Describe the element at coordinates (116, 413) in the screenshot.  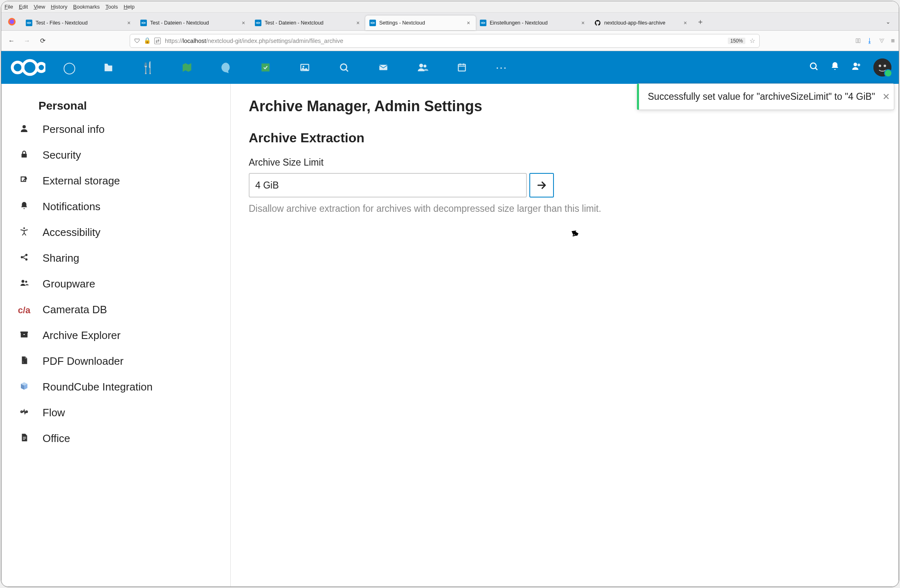
I see `sidebar-item-flow: Flow` at that location.